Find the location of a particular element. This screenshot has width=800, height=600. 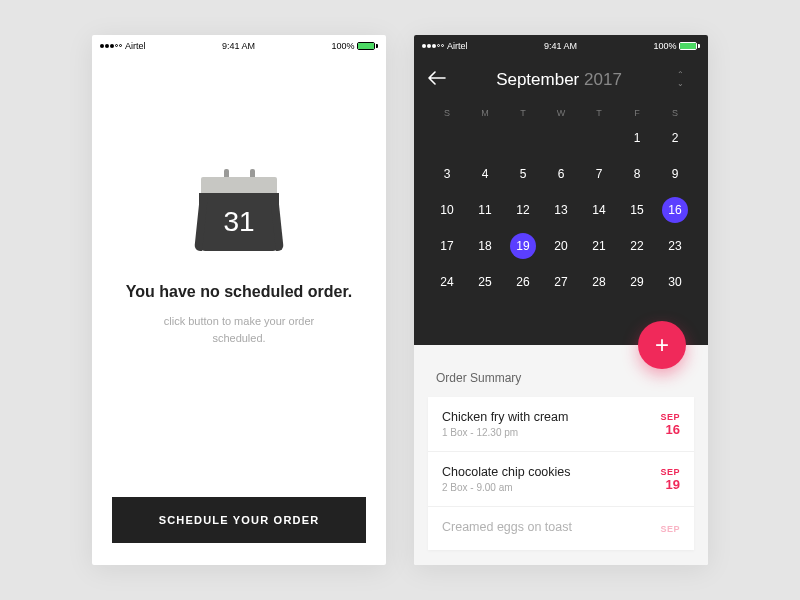

calendar-day: 14 is located at coordinates (599, 210).